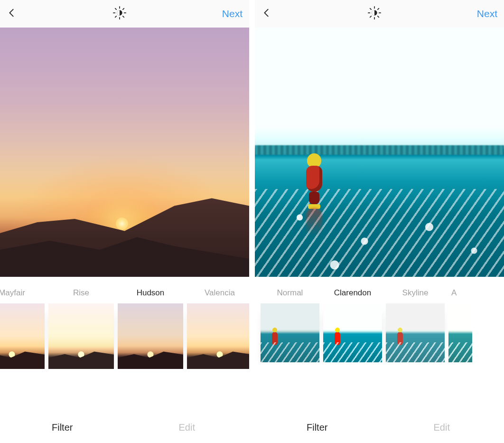 This screenshot has height=443, width=504. What do you see at coordinates (150, 329) in the screenshot?
I see `filter-hudson: Hudson` at bounding box center [150, 329].